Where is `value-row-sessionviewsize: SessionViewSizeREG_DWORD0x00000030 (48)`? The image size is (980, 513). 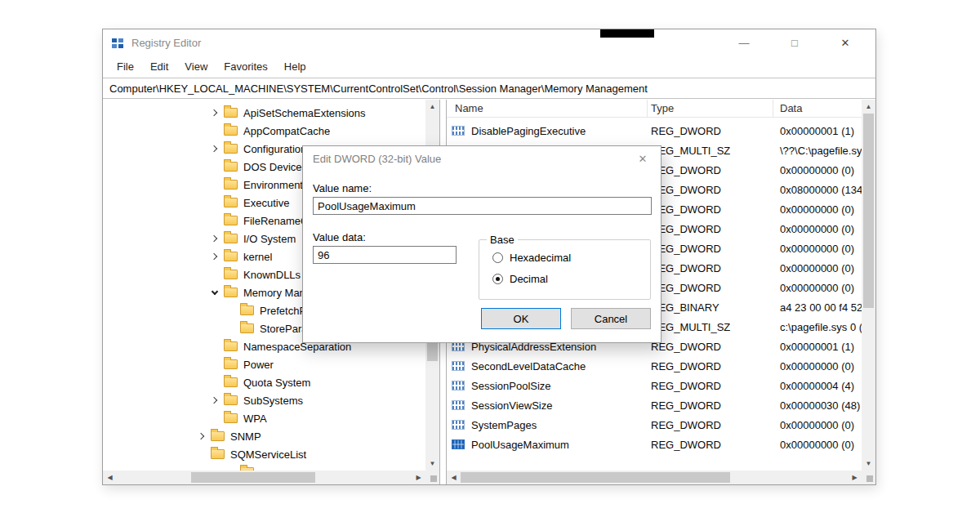 value-row-sessionviewsize: SessionViewSizeREG_DWORD0x00000030 (48) is located at coordinates (654, 405).